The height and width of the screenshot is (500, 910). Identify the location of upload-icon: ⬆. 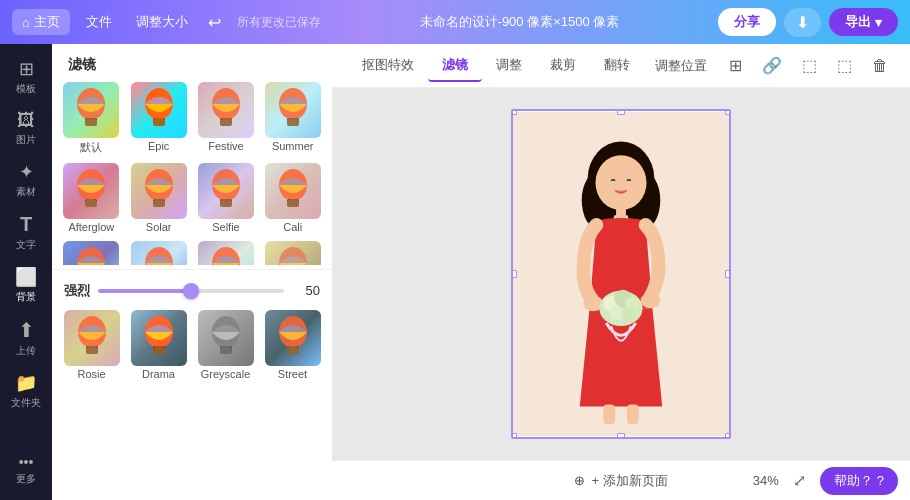
(26, 330).